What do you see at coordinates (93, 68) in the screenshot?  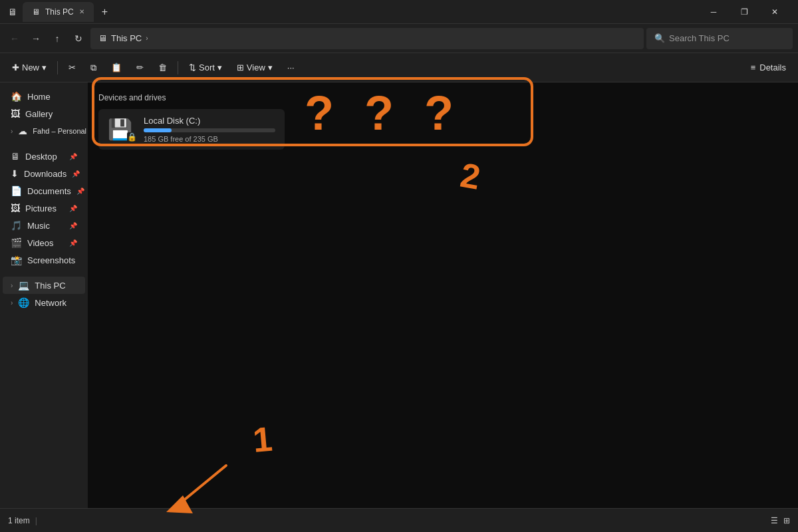 I see `copy-button: ⧉` at bounding box center [93, 68].